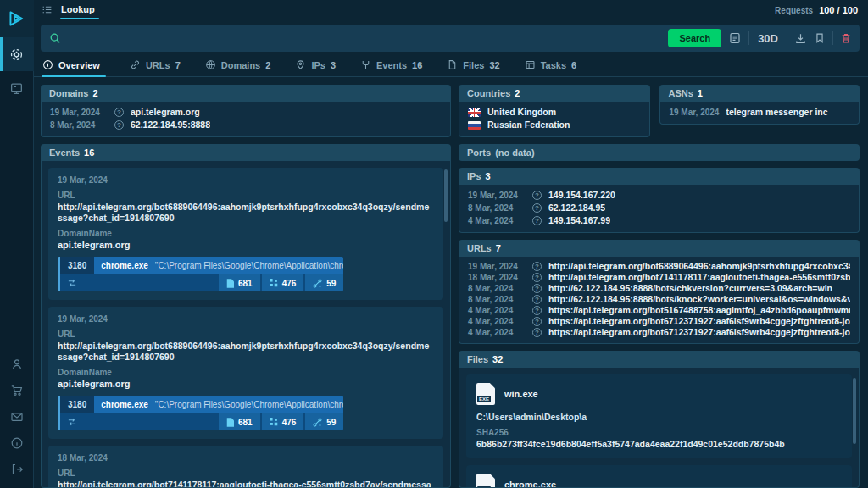 This screenshot has height=488, width=868. I want to click on tab-ips: IPs3, so click(315, 65).